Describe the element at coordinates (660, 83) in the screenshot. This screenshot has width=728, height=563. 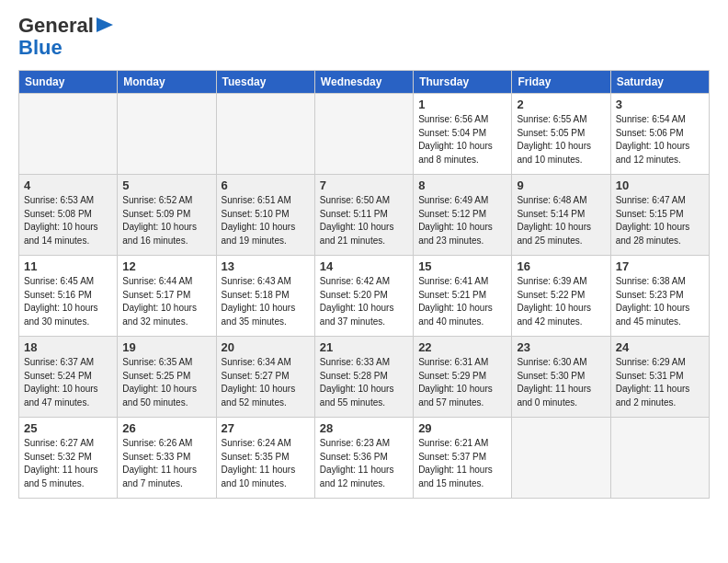
I see `col-header-saturday: Saturday` at that location.